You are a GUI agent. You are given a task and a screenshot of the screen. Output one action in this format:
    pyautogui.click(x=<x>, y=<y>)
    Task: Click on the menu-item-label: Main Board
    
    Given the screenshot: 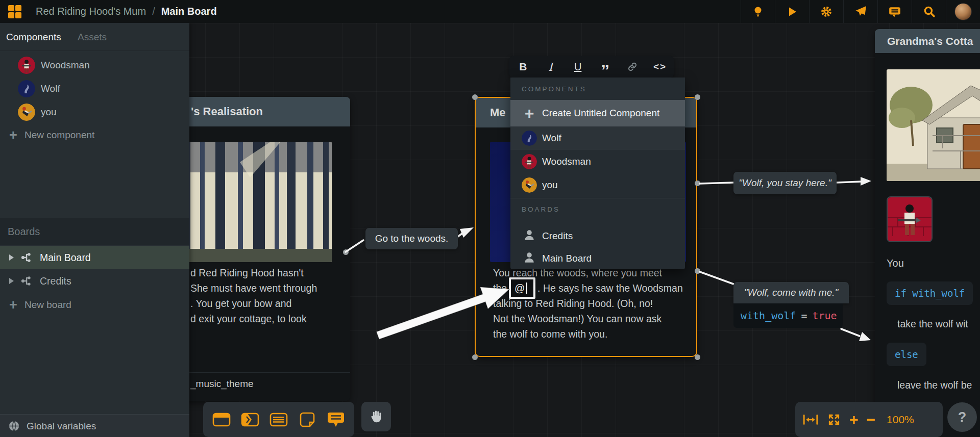 What is the action you would take?
    pyautogui.click(x=567, y=259)
    